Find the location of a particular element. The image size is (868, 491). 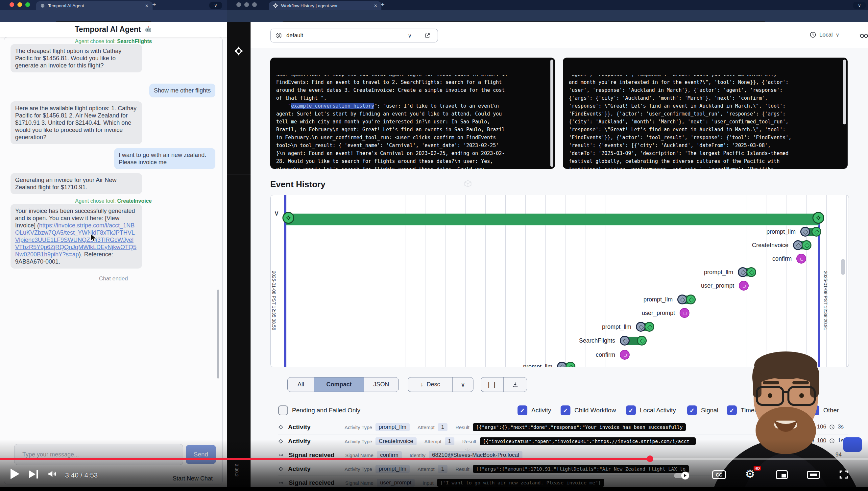

globe-favicon-icon is located at coordinates (42, 6).